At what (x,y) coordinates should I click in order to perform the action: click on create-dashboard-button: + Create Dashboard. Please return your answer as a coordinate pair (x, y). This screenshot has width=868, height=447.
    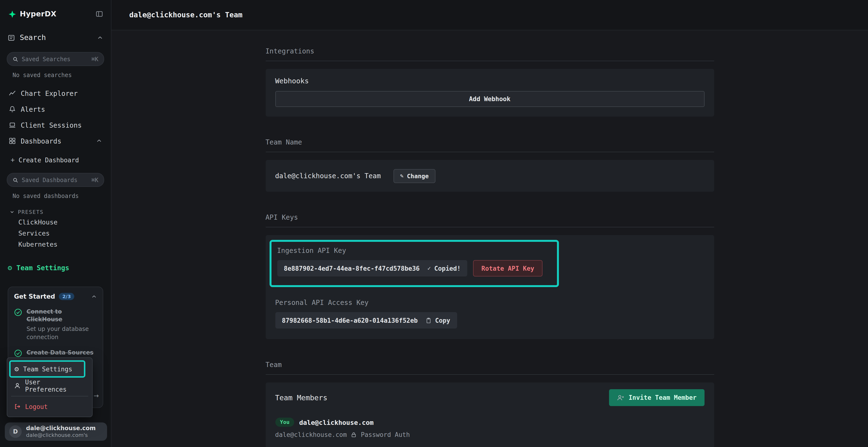
    Looking at the image, I should click on (55, 160).